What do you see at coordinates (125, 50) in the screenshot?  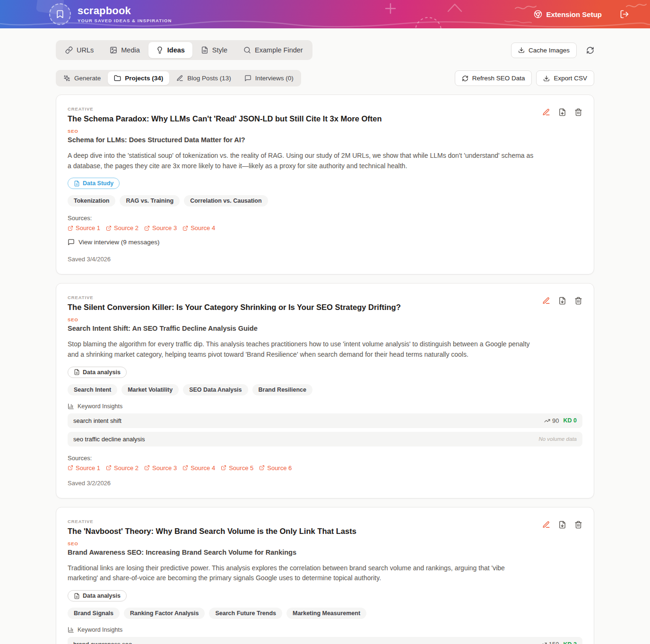 I see `tab-media: Media` at bounding box center [125, 50].